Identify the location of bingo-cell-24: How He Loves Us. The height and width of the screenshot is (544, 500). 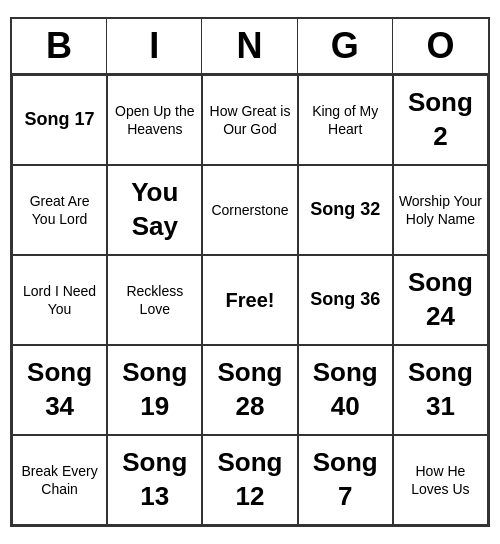
(440, 480).